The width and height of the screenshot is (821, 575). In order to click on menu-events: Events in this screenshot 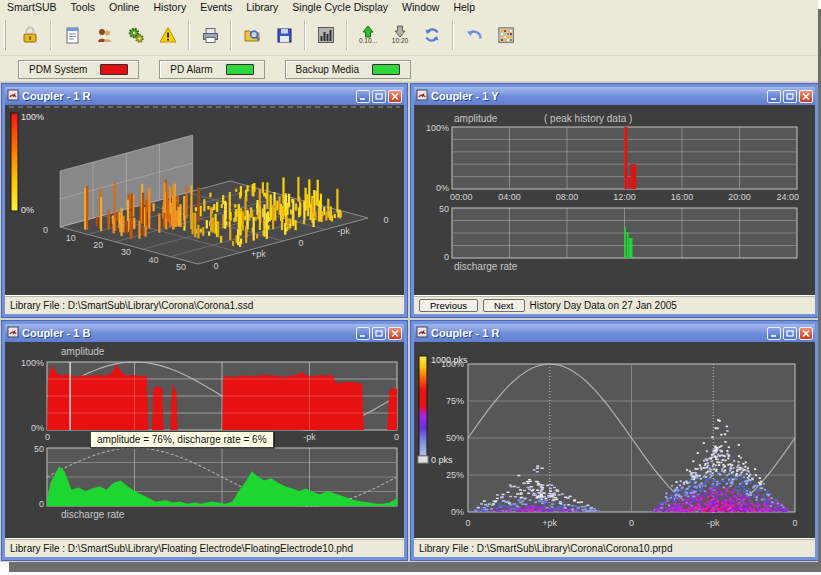, I will do `click(216, 7)`.